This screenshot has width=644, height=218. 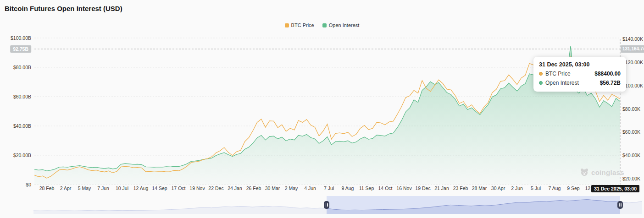 I want to click on x-axis-tick-label: 24 Jan, so click(x=235, y=188).